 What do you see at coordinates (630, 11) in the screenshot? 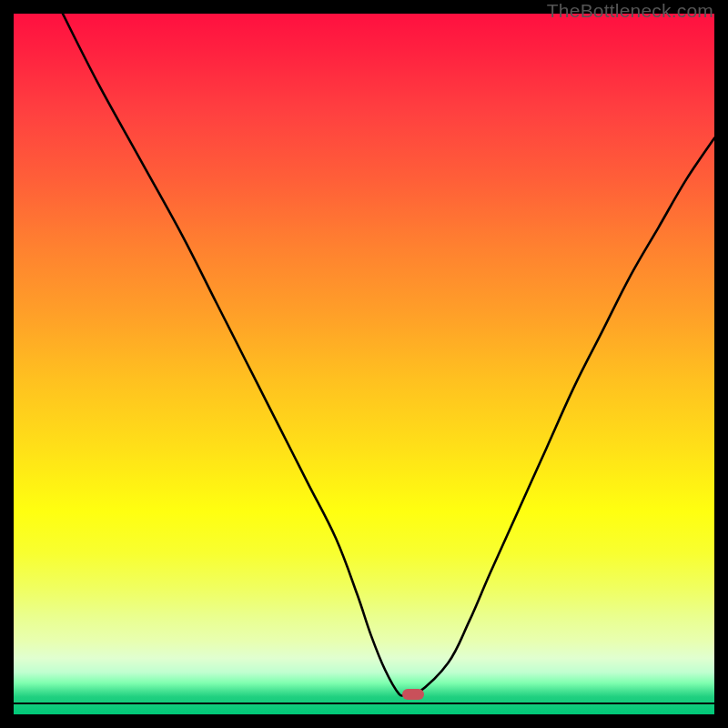
I see `watermark-label: TheBottleneck.com` at bounding box center [630, 11].